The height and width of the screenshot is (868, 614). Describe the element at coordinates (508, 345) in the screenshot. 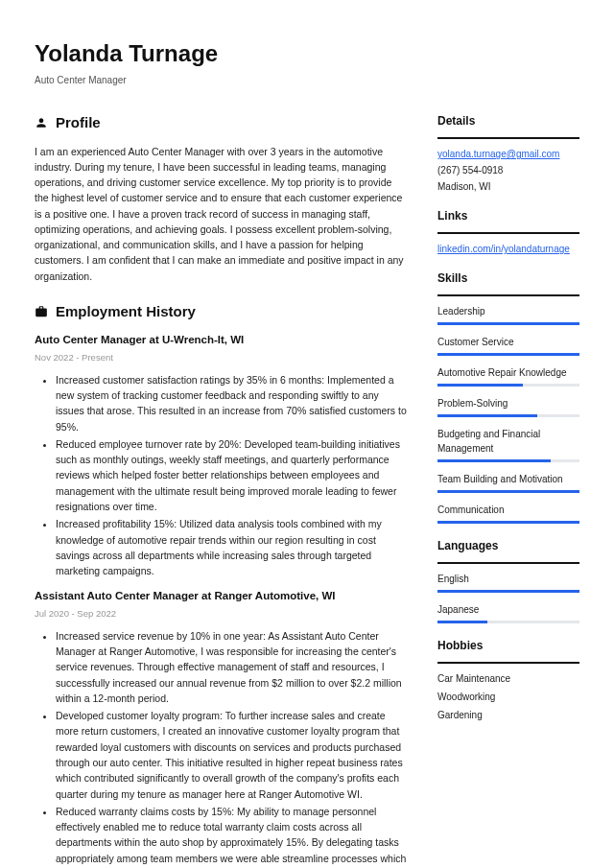

I see `skill-item: Customer Service` at that location.